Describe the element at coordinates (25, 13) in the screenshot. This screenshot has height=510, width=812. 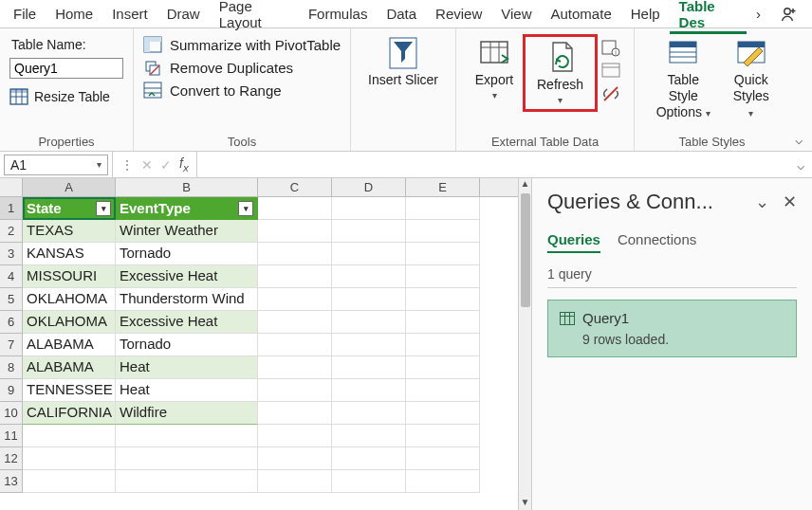
I see `tab-file: File` at that location.